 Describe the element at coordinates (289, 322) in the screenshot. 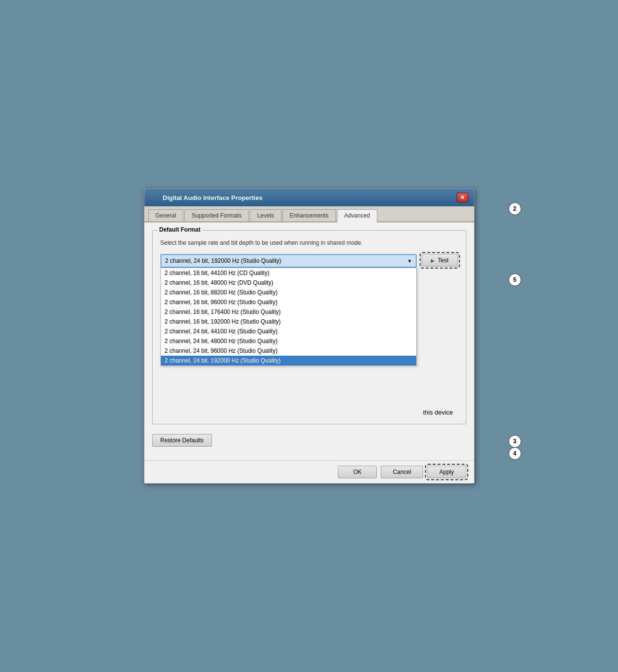

I see `list-item: 2 channel, 16 bit, 192000 Hz (Studio Qua…` at that location.